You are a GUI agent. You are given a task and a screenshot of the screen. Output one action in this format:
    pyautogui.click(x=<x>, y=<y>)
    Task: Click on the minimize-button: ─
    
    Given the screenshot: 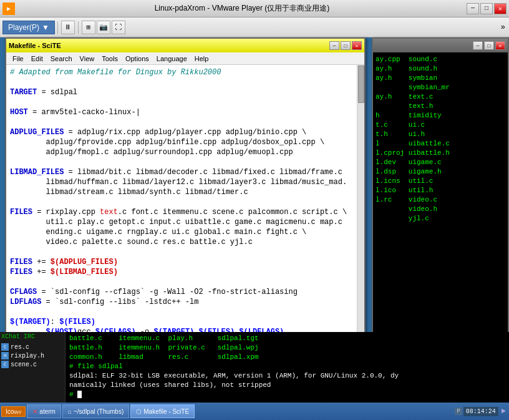 What is the action you would take?
    pyautogui.click(x=473, y=9)
    